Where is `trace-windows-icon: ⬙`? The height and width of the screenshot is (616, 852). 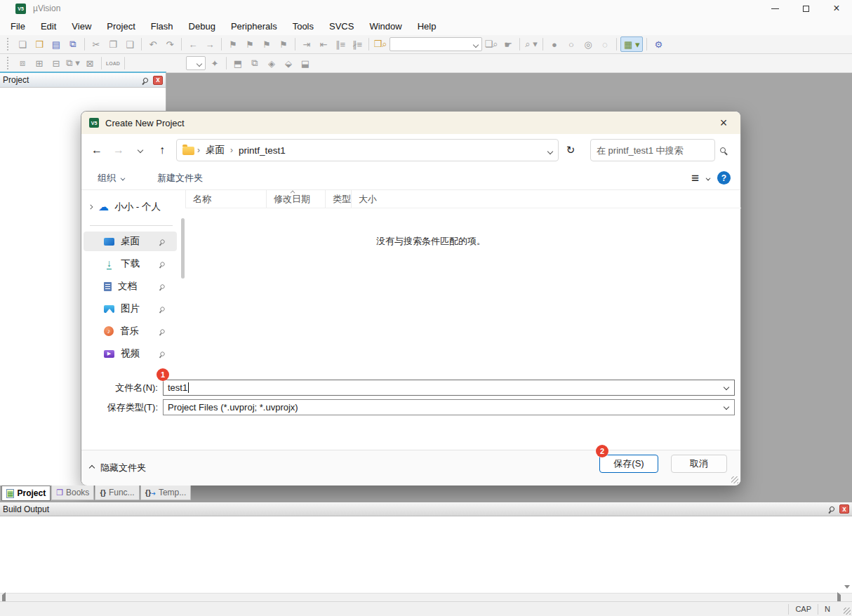
trace-windows-icon: ⬙ is located at coordinates (288, 63).